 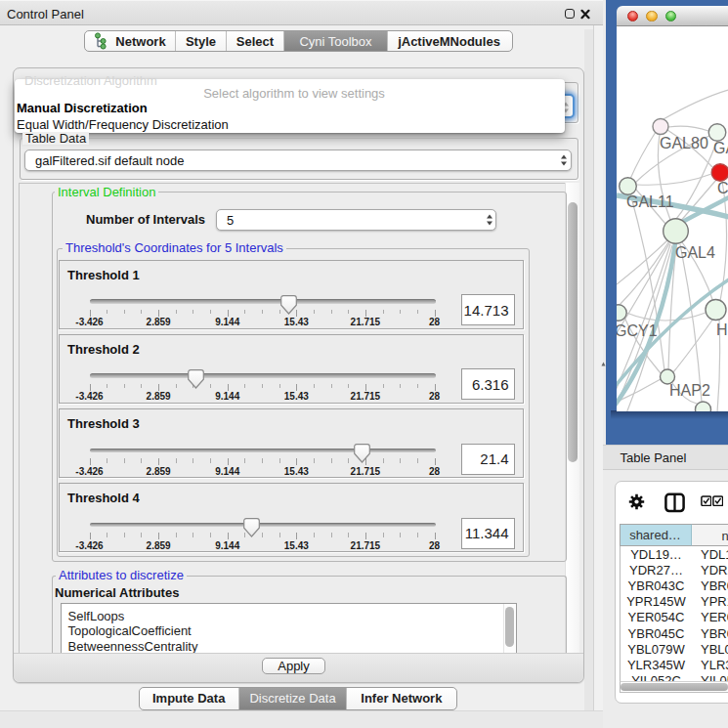 I want to click on svg-text: GA, so click(x=721, y=149).